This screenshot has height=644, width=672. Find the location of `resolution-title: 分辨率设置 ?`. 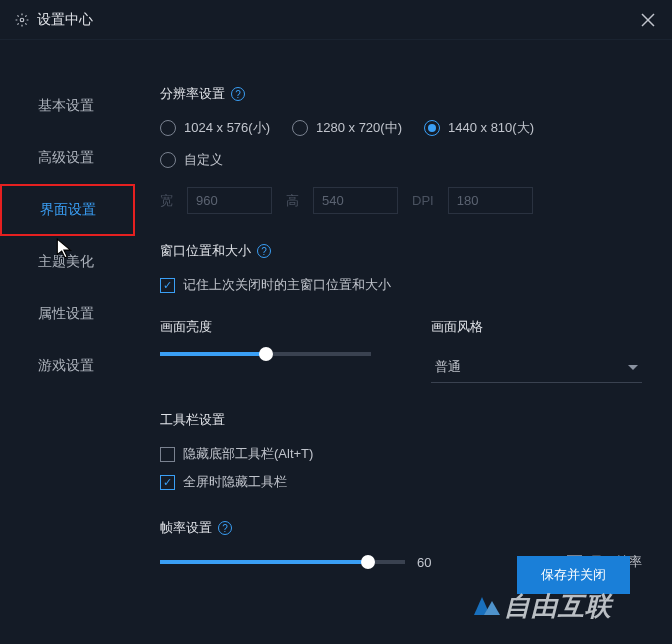

resolution-title: 分辨率设置 ? is located at coordinates (401, 94).